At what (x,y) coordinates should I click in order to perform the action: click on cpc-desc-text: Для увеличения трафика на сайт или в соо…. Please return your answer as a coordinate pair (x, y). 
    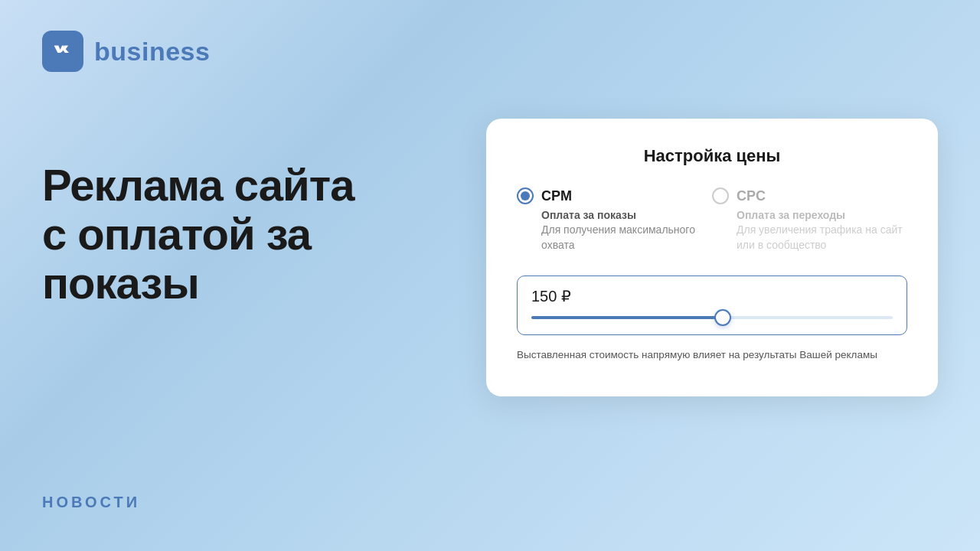
    Looking at the image, I should click on (822, 237).